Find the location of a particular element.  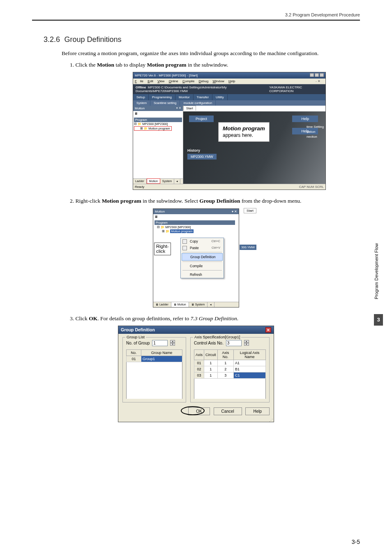

input-control-axis is located at coordinates (234, 343).